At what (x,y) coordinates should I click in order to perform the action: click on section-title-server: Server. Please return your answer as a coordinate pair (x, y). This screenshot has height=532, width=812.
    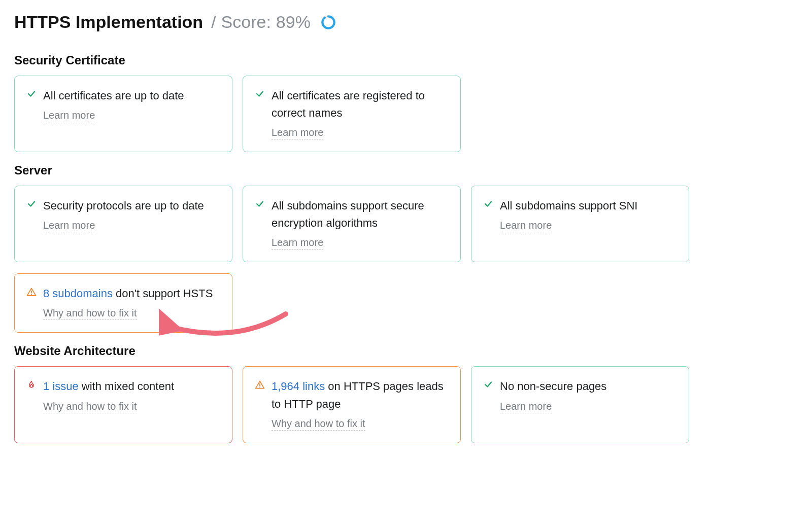
    Looking at the image, I should click on (406, 170).